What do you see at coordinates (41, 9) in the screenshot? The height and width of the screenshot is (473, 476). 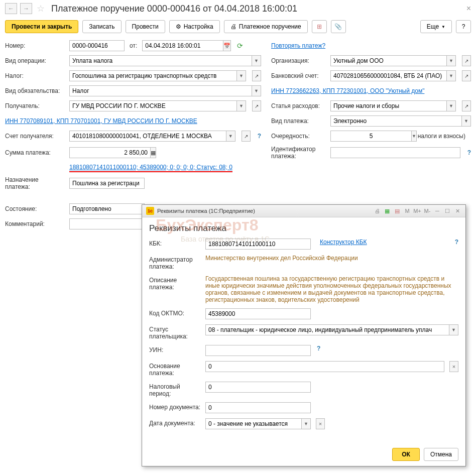 I see `favorite-star-icon: ☆` at bounding box center [41, 9].